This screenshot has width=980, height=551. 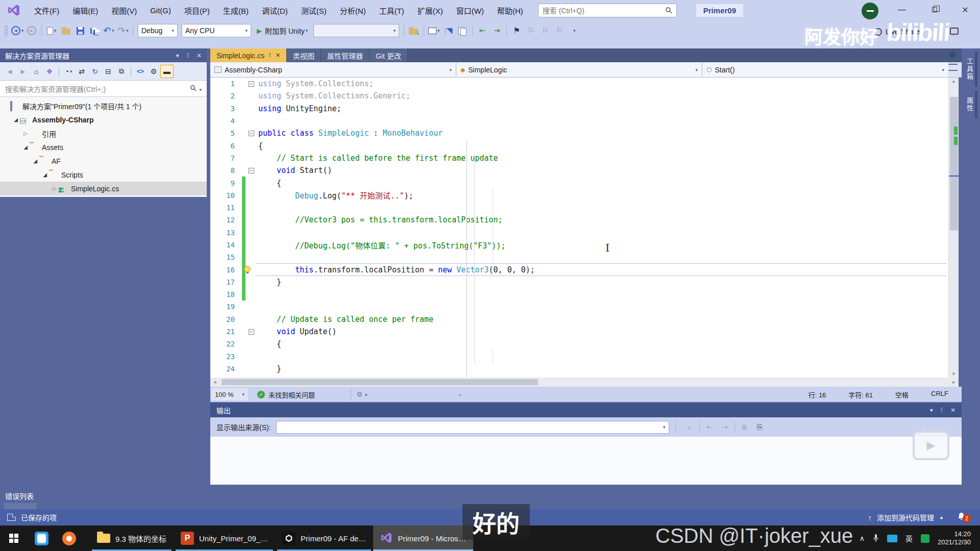 What do you see at coordinates (545, 31) in the screenshot?
I see `next-bookmark-button: ⚐` at bounding box center [545, 31].